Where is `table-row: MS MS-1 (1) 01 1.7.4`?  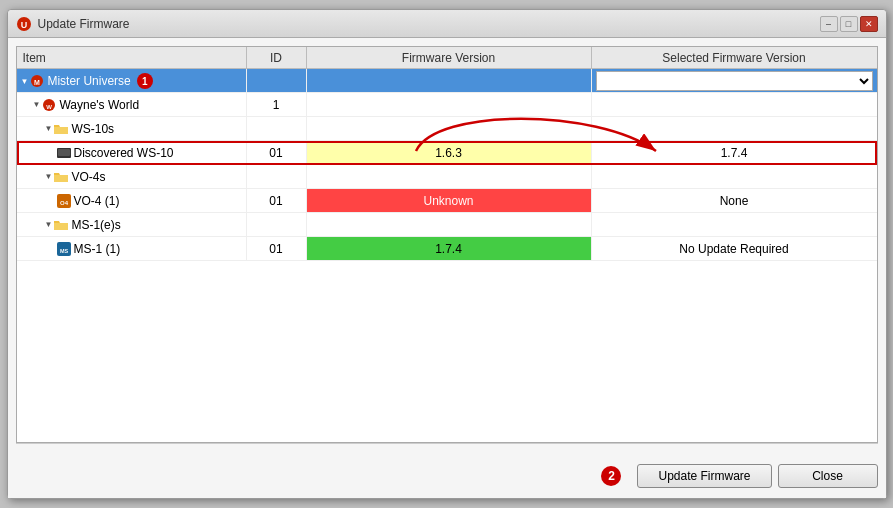
table-row: MS MS-1 (1) 01 1.7.4 is located at coordinates (447, 249).